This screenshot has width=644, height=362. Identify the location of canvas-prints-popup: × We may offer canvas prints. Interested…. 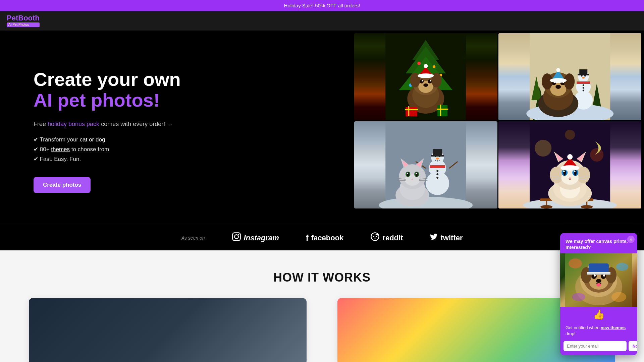
(599, 294).